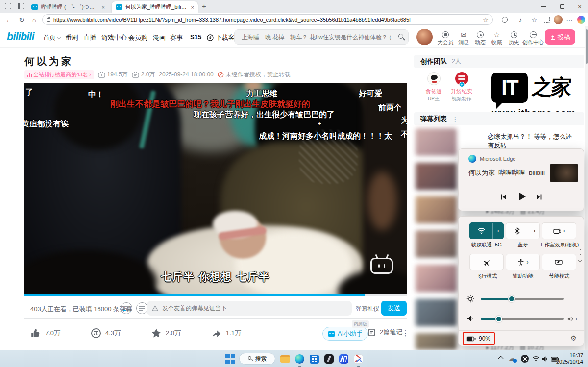  What do you see at coordinates (159, 38) in the screenshot?
I see `nav-manga: 漫画` at bounding box center [159, 38].